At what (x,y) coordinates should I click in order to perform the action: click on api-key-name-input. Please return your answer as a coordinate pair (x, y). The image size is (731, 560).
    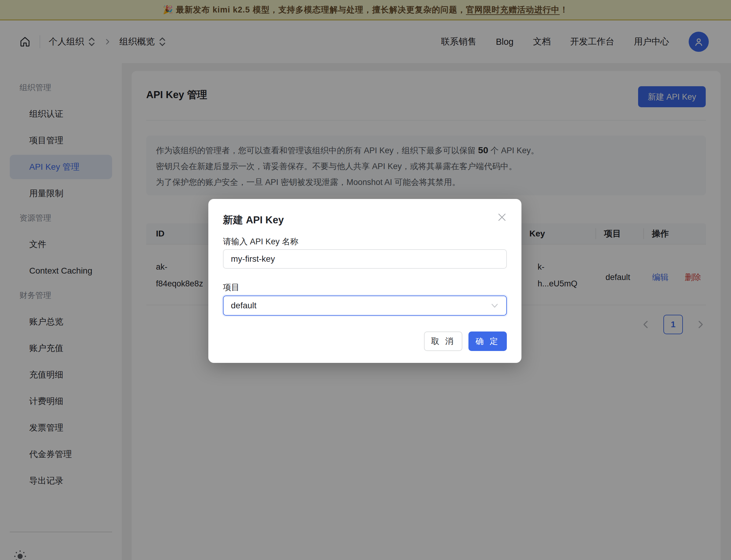
    Looking at the image, I should click on (365, 259).